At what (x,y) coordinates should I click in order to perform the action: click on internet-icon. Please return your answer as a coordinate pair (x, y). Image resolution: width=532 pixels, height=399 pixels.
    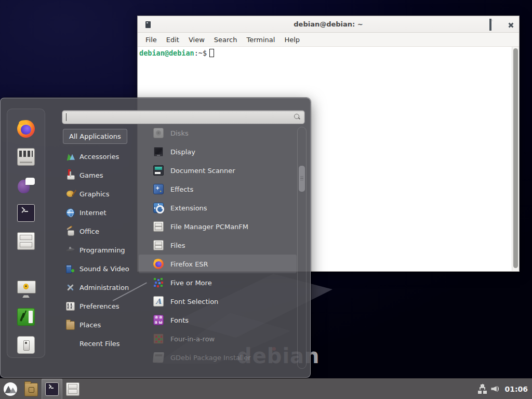
    Looking at the image, I should click on (71, 213).